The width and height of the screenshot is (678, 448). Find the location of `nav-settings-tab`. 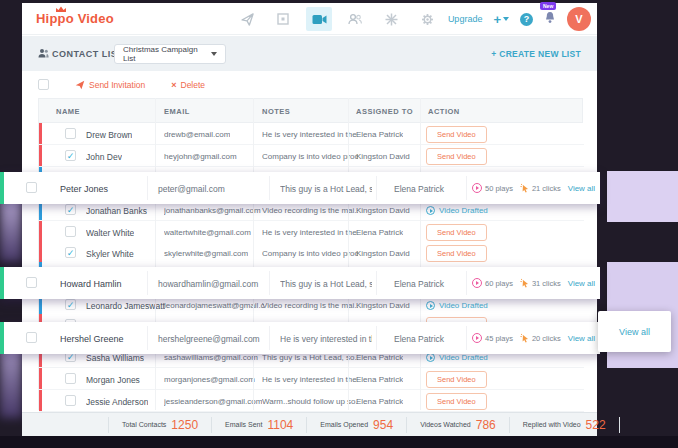

nav-settings-tab is located at coordinates (427, 19).